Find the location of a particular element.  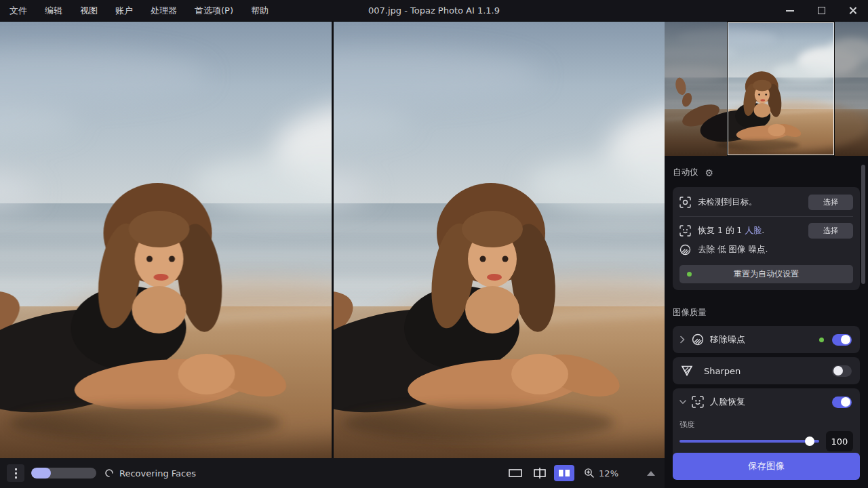

zoom-level-label: 12% is located at coordinates (609, 473).